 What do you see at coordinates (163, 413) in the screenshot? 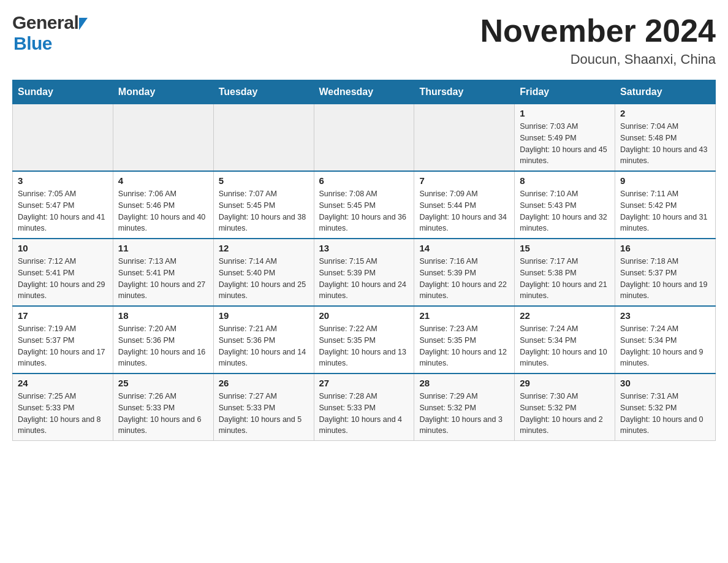
I see `day-info: Sunrise: 7:26 AMSunset: 5:33 PMDaylight:…` at bounding box center [163, 413].